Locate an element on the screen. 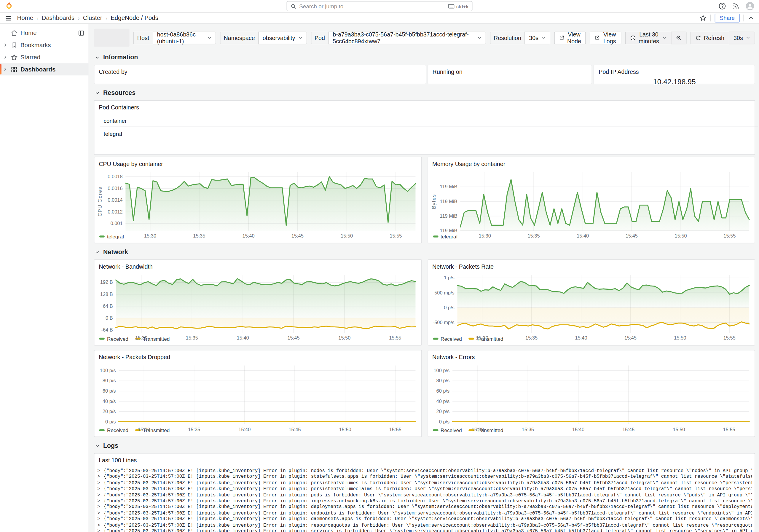  namespace-label: Namespace is located at coordinates (239, 38).